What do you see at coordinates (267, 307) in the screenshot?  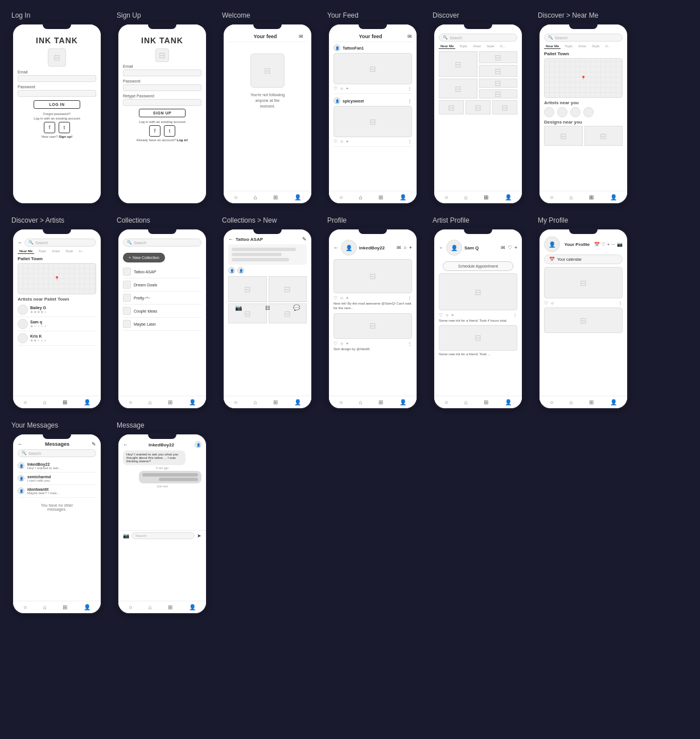 I see `image-icon: ⊟` at bounding box center [267, 307].